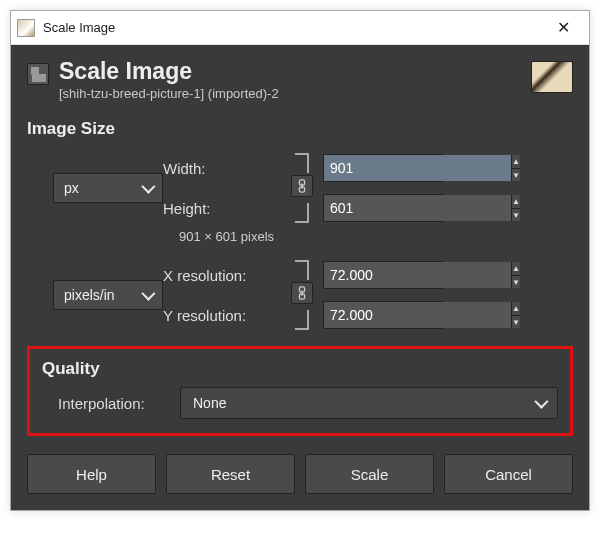 Image resolution: width=600 pixels, height=559 pixels. Describe the element at coordinates (376, 236) in the screenshot. I see `dimensions-note: 901 × 601 pixels` at that location.